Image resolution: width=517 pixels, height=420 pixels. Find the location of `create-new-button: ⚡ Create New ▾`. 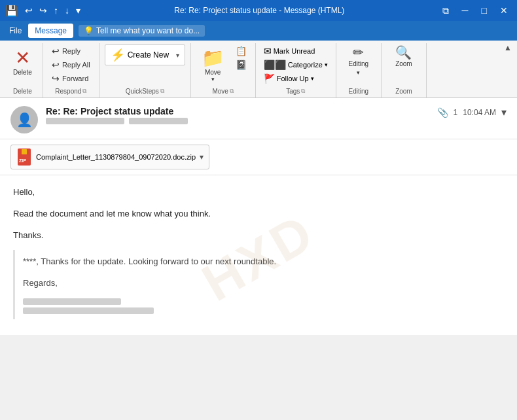

create-new-button: ⚡ Create New ▾ is located at coordinates (145, 55).